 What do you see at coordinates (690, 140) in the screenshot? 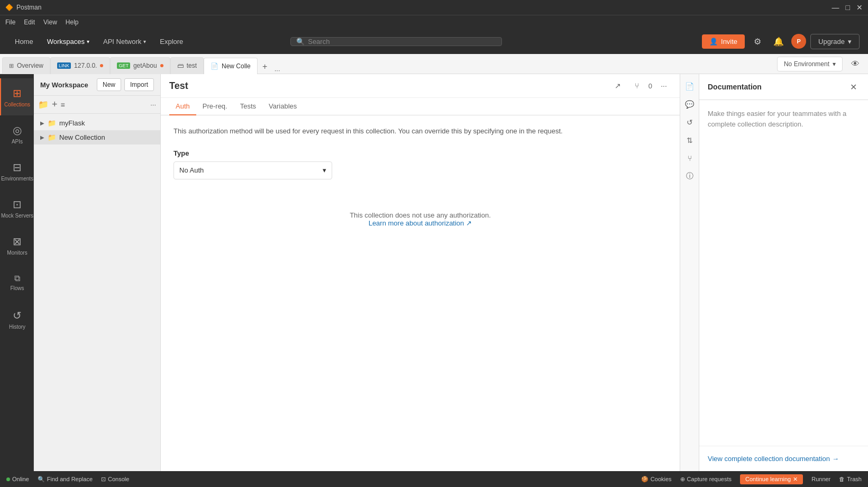
I see `right-icon-pr: ⇅` at bounding box center [690, 140].